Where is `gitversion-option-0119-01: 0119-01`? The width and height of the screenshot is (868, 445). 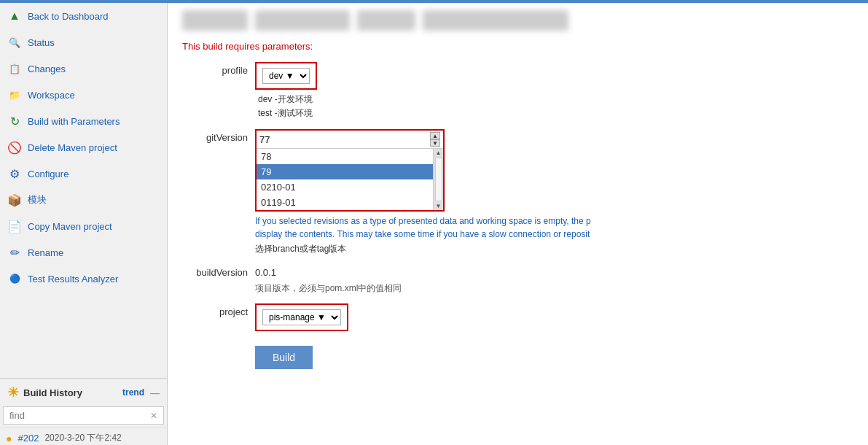
gitversion-option-0119-01: 0119-01 is located at coordinates (345, 203).